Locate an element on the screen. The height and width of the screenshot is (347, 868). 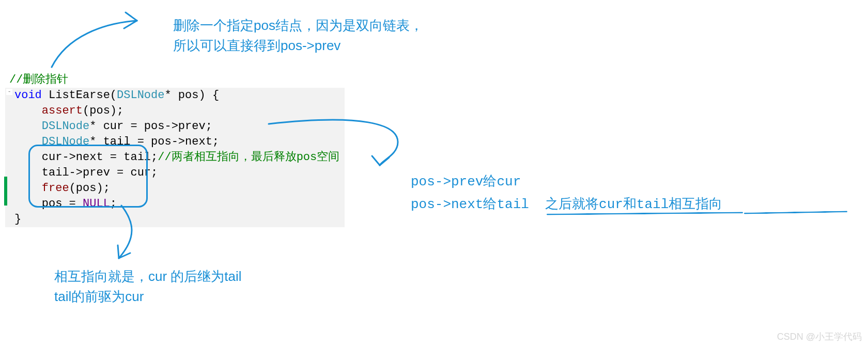
watermark: CSDN @小王学代码 is located at coordinates (819, 337).